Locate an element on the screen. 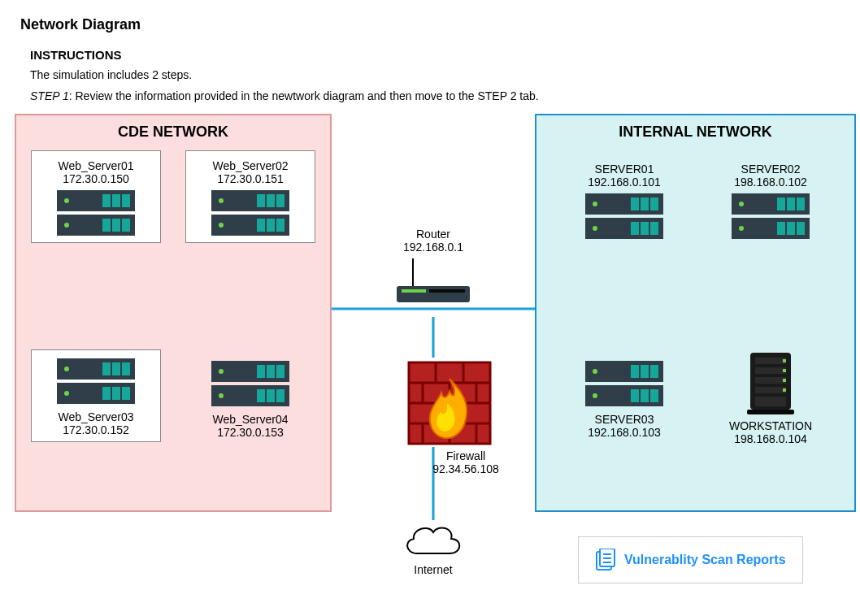 Image resolution: width=860 pixels, height=616 pixels. node-name: Firewall is located at coordinates (466, 456).